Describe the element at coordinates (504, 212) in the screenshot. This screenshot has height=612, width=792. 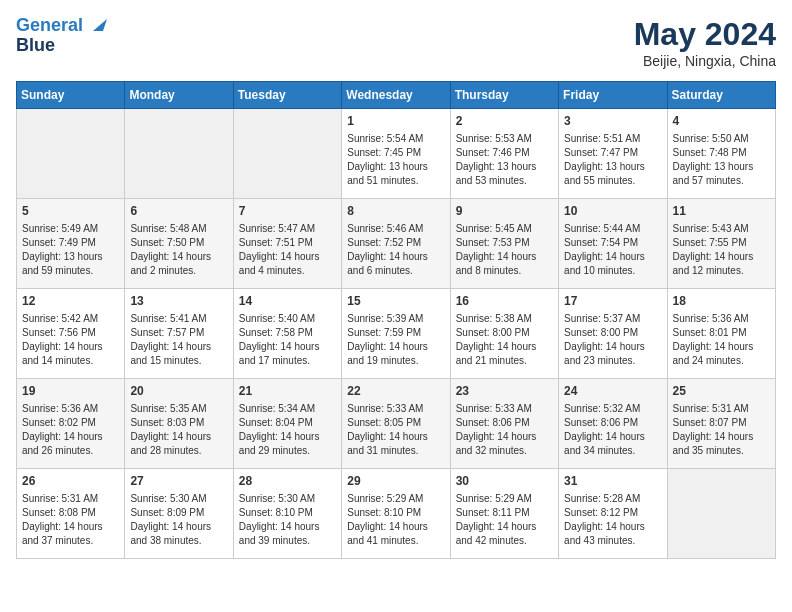
I see `day-number: 9` at that location.